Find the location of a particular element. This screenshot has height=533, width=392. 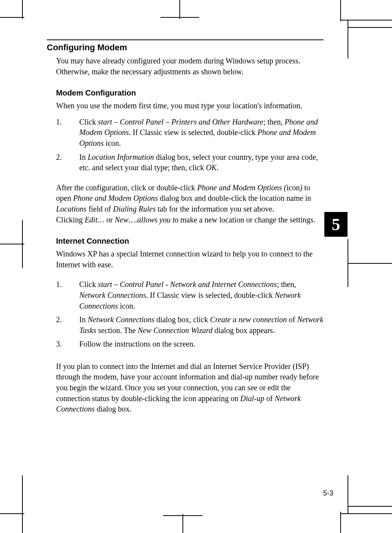

intro-paragraph: You may have already configured your mod… is located at coordinates (190, 67).